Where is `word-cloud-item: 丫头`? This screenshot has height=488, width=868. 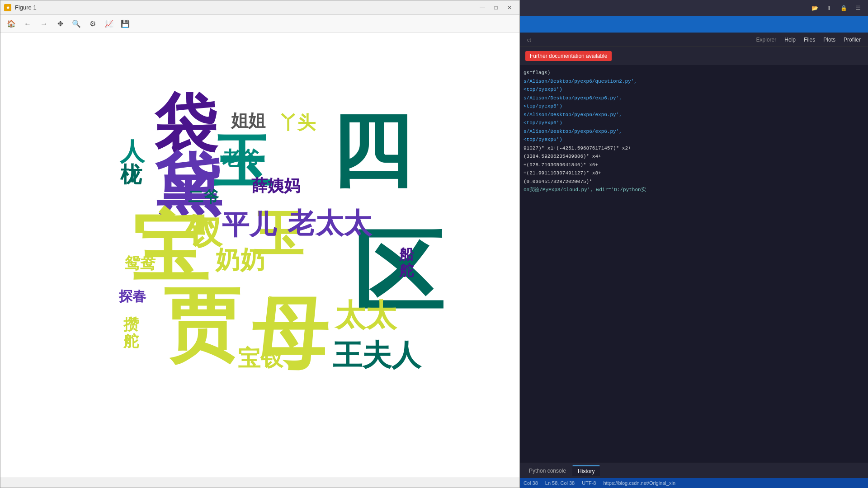 word-cloud-item: 丫头 is located at coordinates (297, 122).